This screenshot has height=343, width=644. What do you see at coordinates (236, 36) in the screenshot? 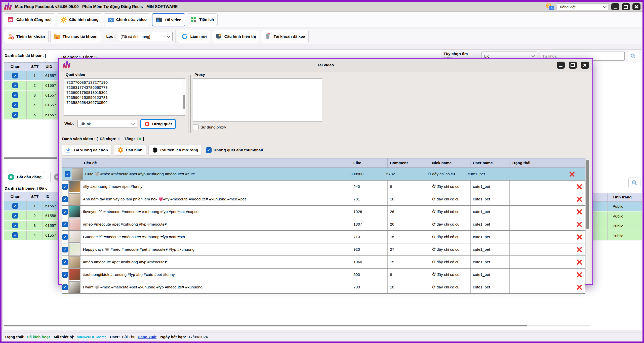
I see `display-config-button: Cấu hình hiển thị` at bounding box center [236, 36].